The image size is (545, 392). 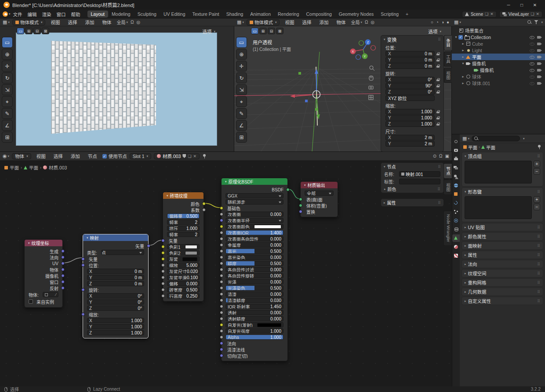 What do you see at coordinates (44, 243) in the screenshot?
I see `node-header: ▾纹理坐标` at bounding box center [44, 243].